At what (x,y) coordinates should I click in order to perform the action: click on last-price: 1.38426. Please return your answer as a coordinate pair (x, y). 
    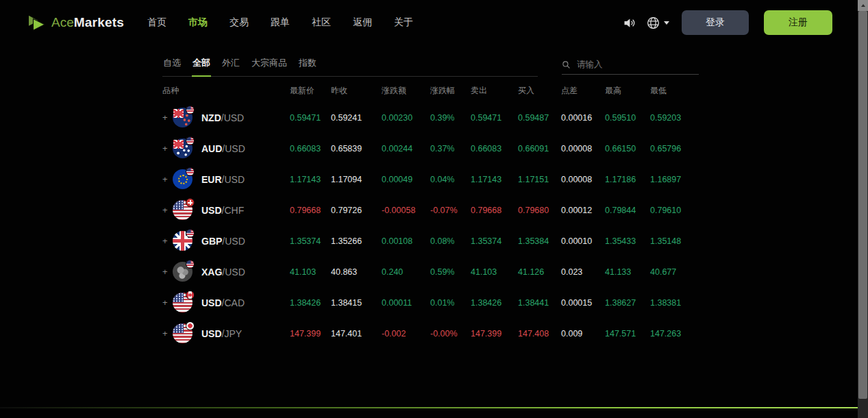
    Looking at the image, I should click on (310, 303).